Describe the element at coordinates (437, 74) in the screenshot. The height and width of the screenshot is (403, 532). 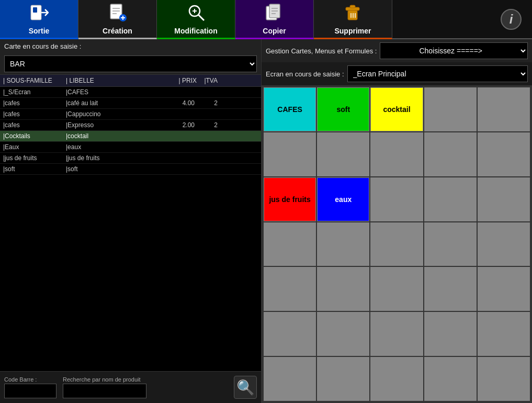
I see `ecran-select: _Ecran Principal` at that location.